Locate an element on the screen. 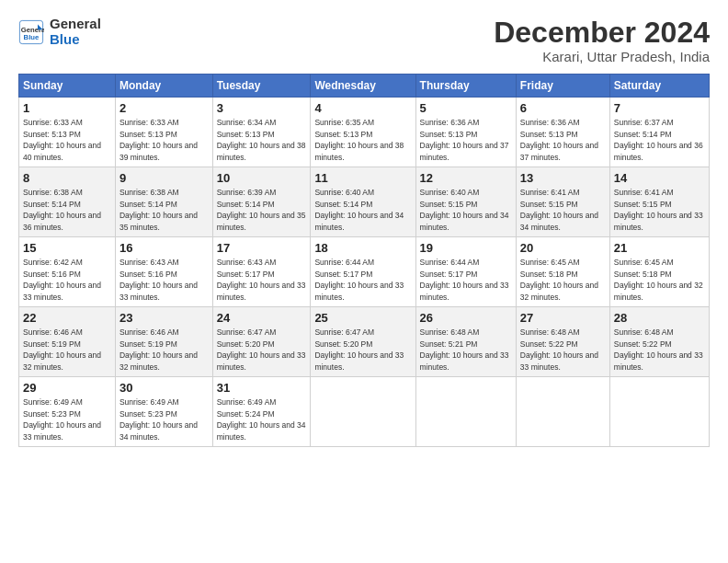  day-info: Sunrise: 6:45 AMSunset: 5:18 PMDaylight:… is located at coordinates (658, 280).